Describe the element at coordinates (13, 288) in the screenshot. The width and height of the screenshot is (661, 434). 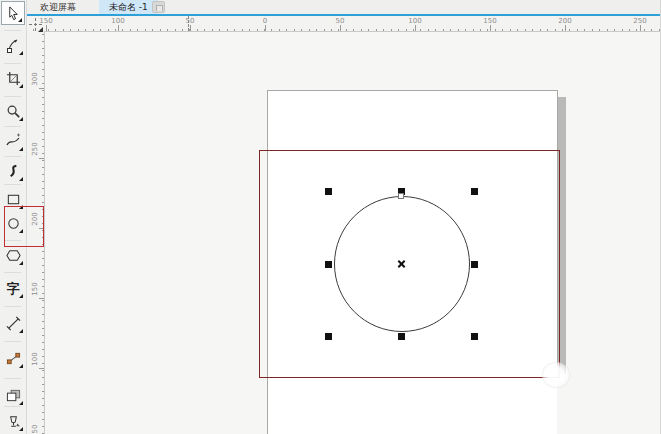
I see `text-tool: 字` at that location.